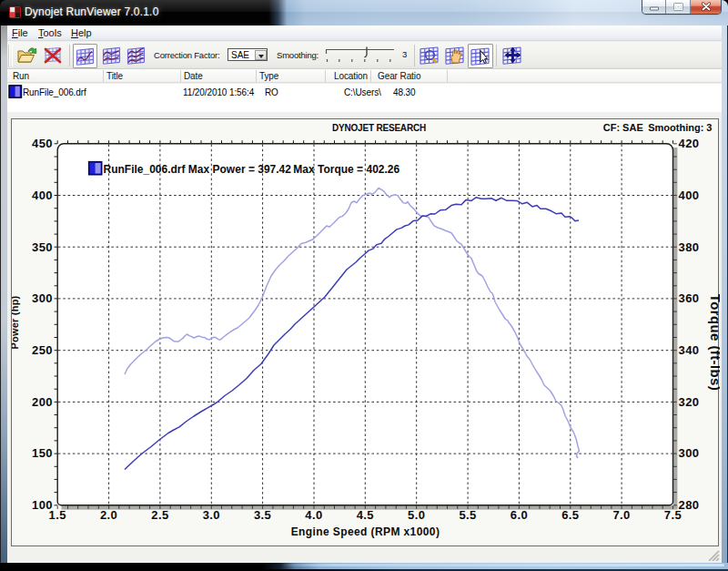 The image size is (728, 571). What do you see at coordinates (211, 515) in the screenshot?
I see `svg-text: 3.0` at bounding box center [211, 515].